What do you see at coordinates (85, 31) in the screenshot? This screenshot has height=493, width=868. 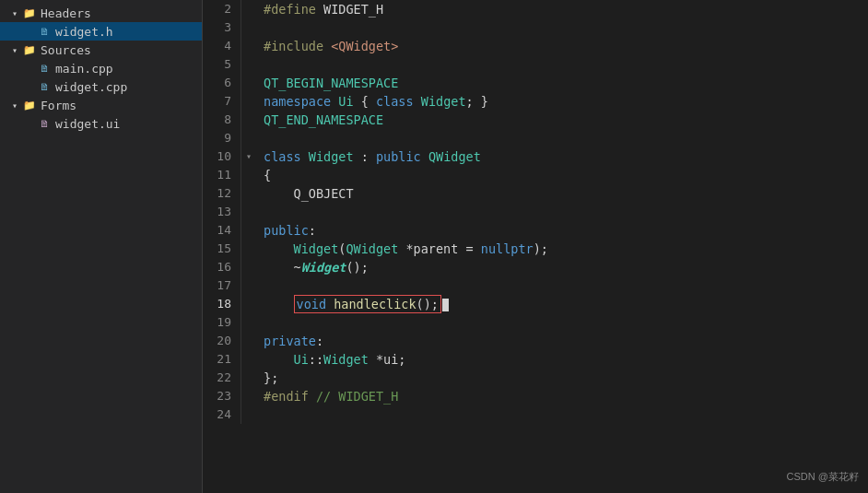 I see `widget-h-label: widget.h` at bounding box center [85, 31].